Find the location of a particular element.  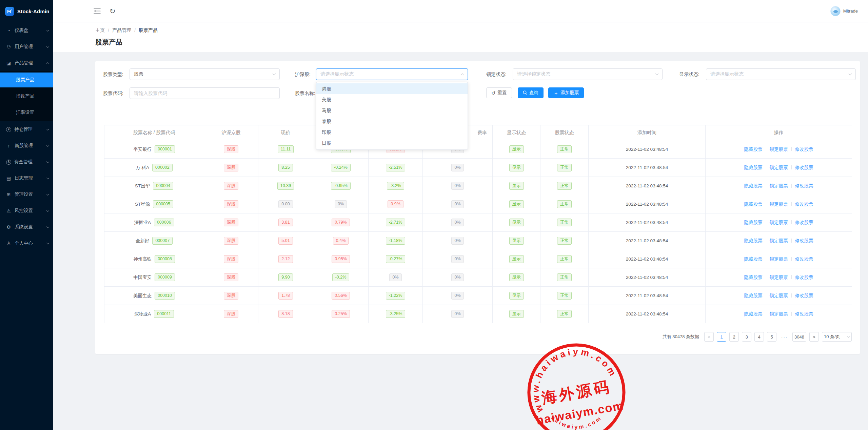

refresh-icon: ↻ is located at coordinates (113, 11).